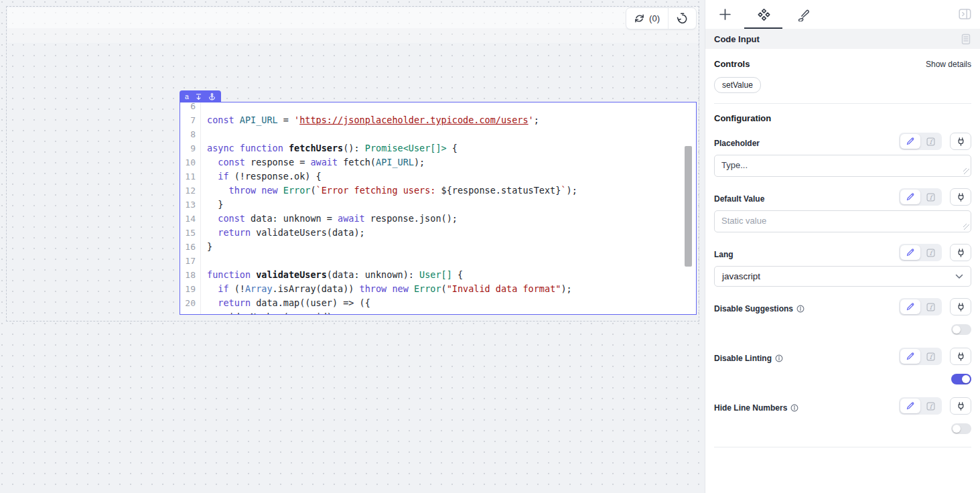 This screenshot has height=493, width=980. What do you see at coordinates (689, 206) in the screenshot?
I see `editor-scrollbar` at bounding box center [689, 206].